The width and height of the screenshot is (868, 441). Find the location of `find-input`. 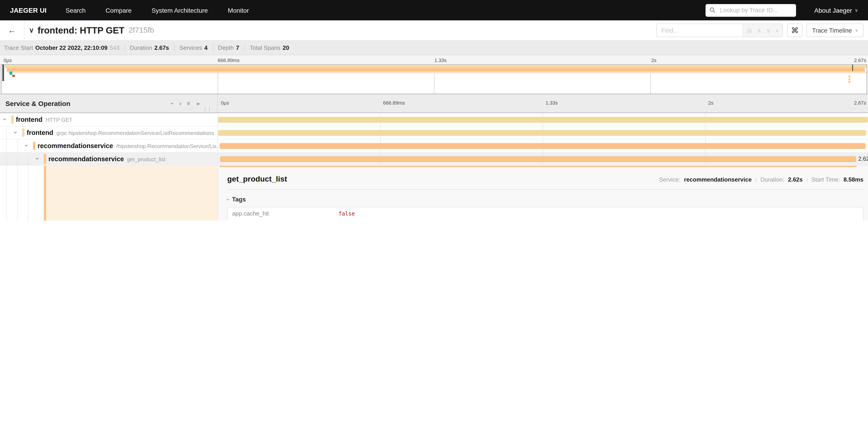

find-input is located at coordinates (700, 30).